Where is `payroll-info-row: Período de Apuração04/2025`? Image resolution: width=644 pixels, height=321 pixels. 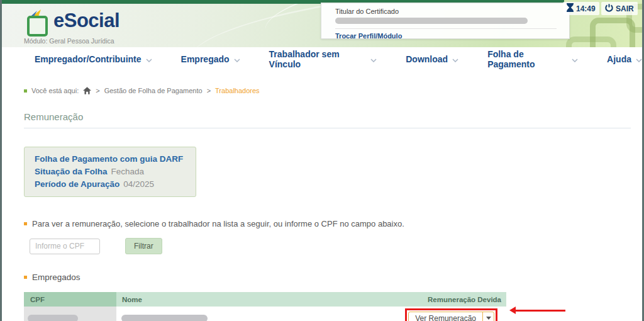 payroll-info-row: Período de Apuração04/2025 is located at coordinates (110, 184).